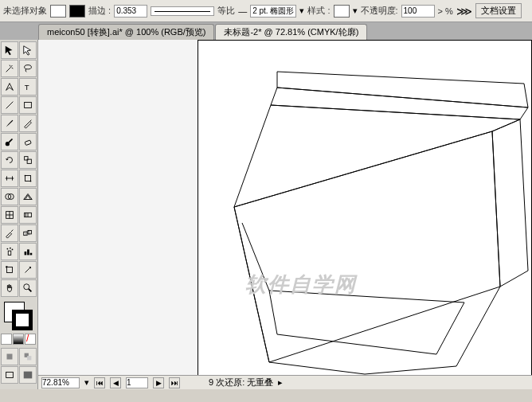 The height and width of the screenshot is (402, 532). What do you see at coordinates (28, 142) in the screenshot?
I see `eraser-tool` at bounding box center [28, 142].